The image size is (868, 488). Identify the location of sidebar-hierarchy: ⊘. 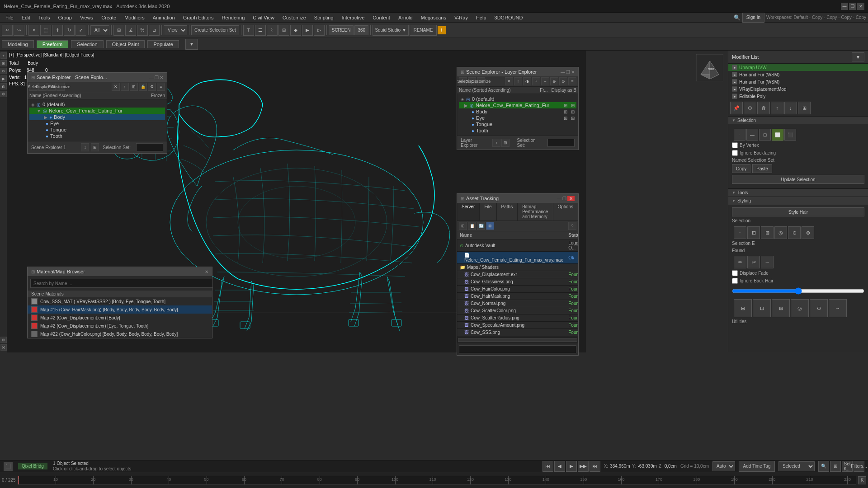
(4, 71).